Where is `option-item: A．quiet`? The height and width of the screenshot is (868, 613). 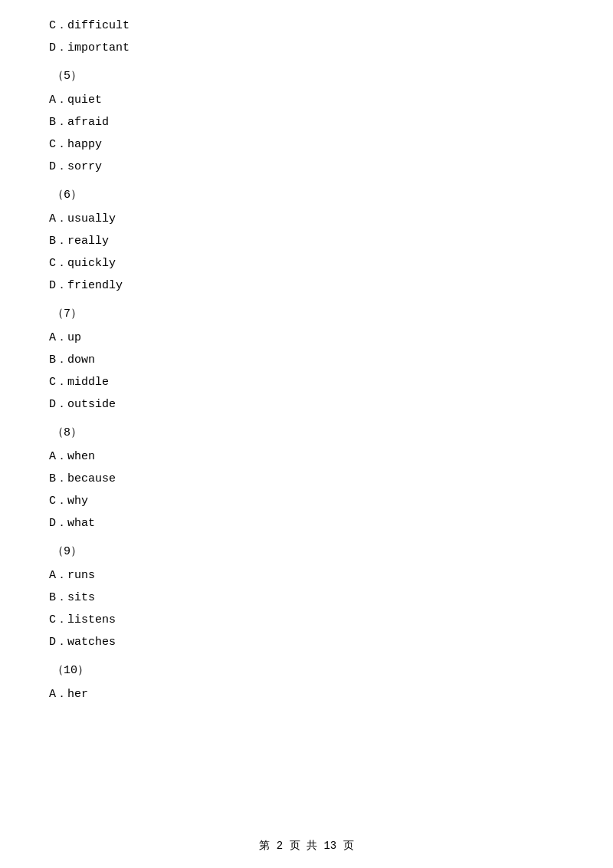 option-item: A．quiet is located at coordinates (306, 100).